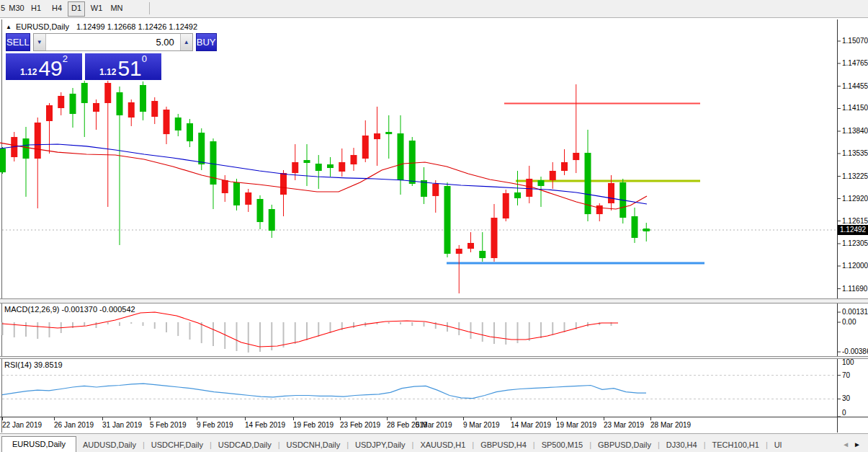 This screenshot has width=868, height=452. Describe the element at coordinates (849, 322) in the screenshot. I see `macd-axis-label: 0.00` at that location.